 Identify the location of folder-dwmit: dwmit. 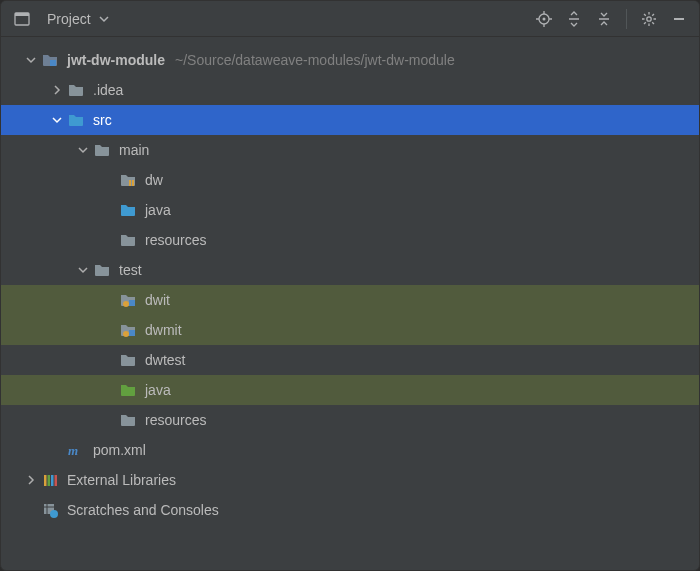
(350, 330).